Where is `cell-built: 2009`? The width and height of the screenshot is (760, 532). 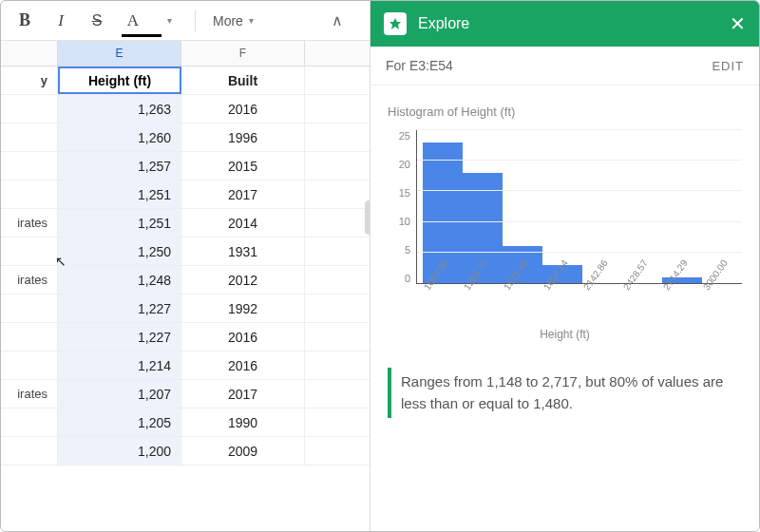 cell-built: 2009 is located at coordinates (243, 450).